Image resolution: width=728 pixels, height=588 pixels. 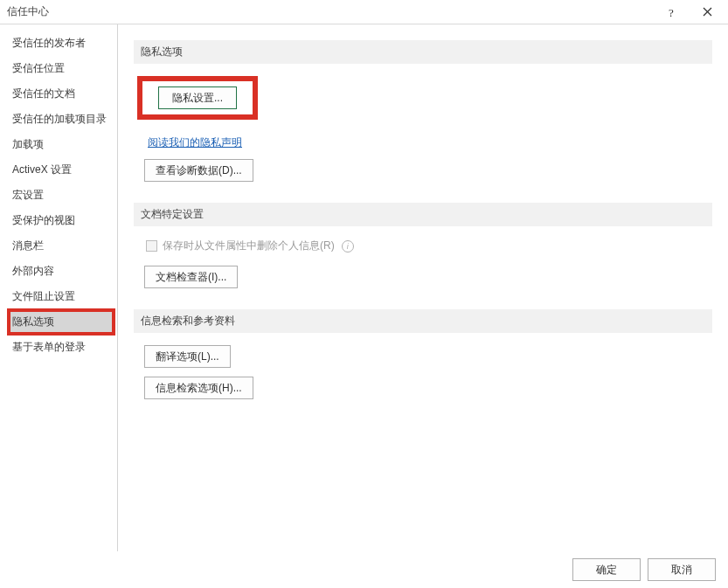 I want to click on ok-button: 确定, so click(x=607, y=570).